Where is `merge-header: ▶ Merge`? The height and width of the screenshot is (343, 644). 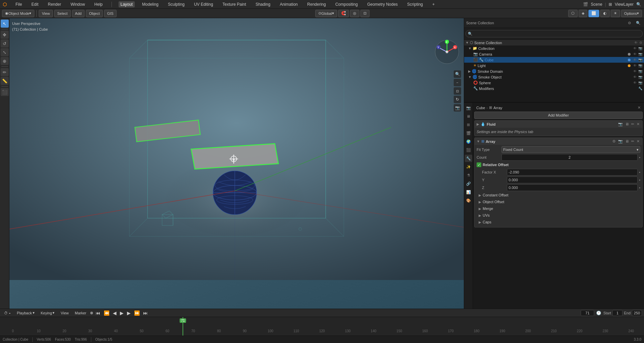
merge-header: ▶ Merge is located at coordinates (558, 209).